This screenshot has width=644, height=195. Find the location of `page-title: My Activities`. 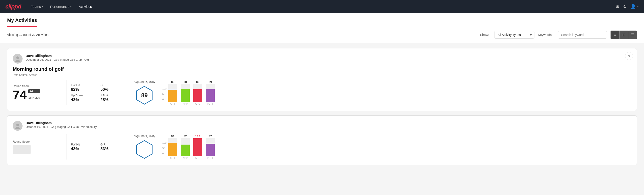

page-title: My Activities is located at coordinates (22, 20).